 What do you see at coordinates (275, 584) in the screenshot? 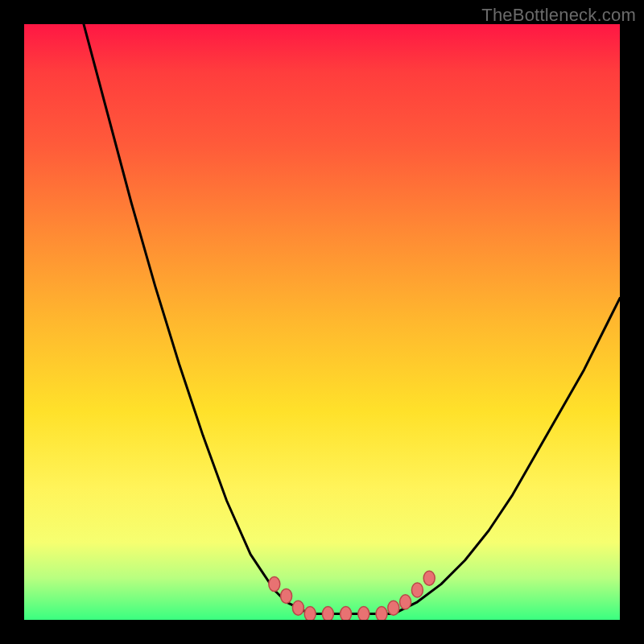
I see `marker-left-cluster-upper` at bounding box center [275, 584].